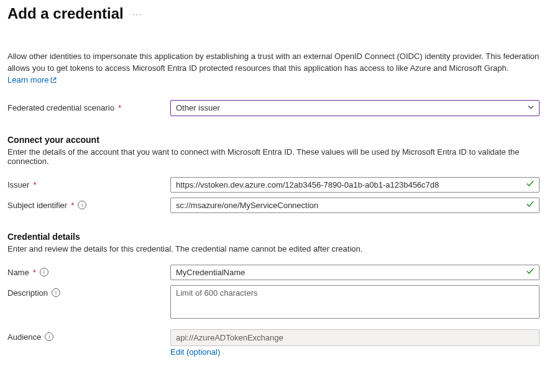 The height and width of the screenshot is (392, 547). What do you see at coordinates (138, 14) in the screenshot?
I see `more-menu-button: ···` at bounding box center [138, 14].